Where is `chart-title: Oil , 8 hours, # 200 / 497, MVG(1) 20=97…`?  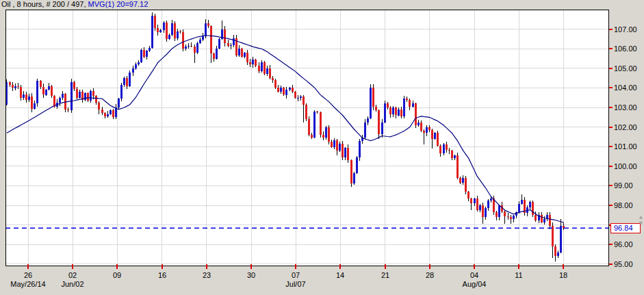
chart-title: Oil , 8 hours, # 200 / 497, MVG(1) 20=97… is located at coordinates (75, 4).